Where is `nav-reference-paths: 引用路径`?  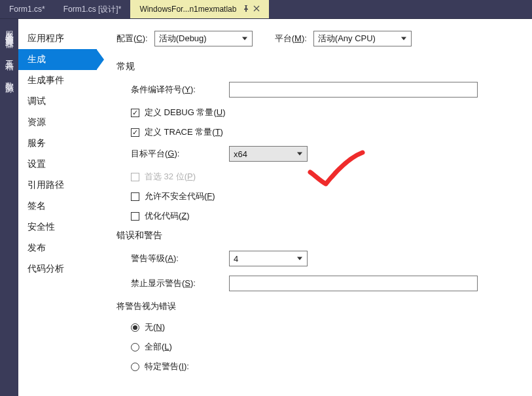
nav-reference-paths: 引用路径 is located at coordinates (58, 185).